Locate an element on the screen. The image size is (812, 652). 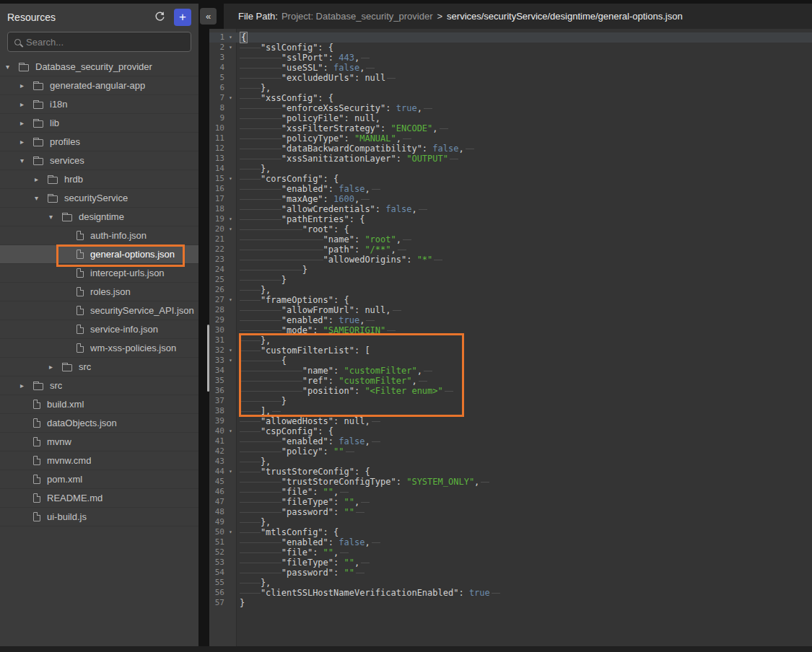
code-line: 33 ▾ { is located at coordinates (511, 361).